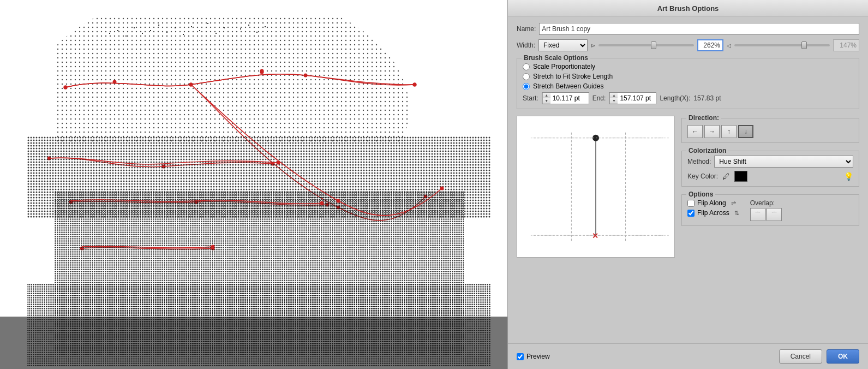 Image resolution: width=868 pixels, height=369 pixels. I want to click on flip-along-icon: ⇌, so click(733, 203).